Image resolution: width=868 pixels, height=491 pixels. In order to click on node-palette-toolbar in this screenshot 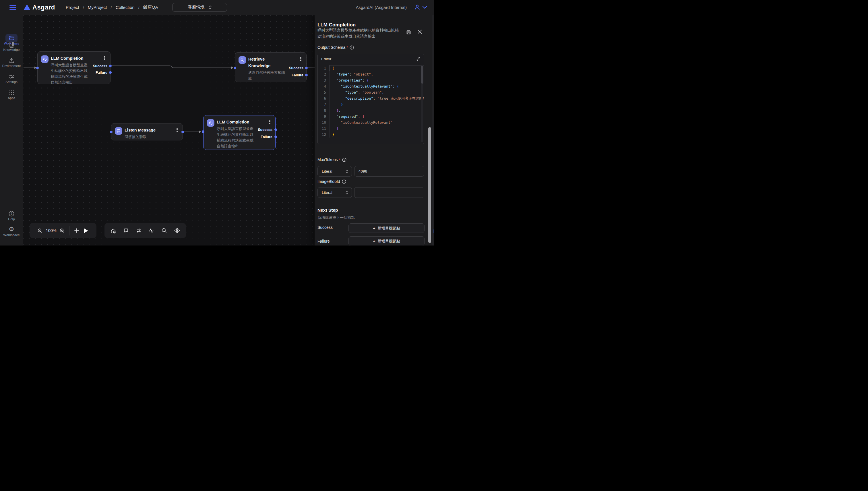, I will do `click(145, 231)`.